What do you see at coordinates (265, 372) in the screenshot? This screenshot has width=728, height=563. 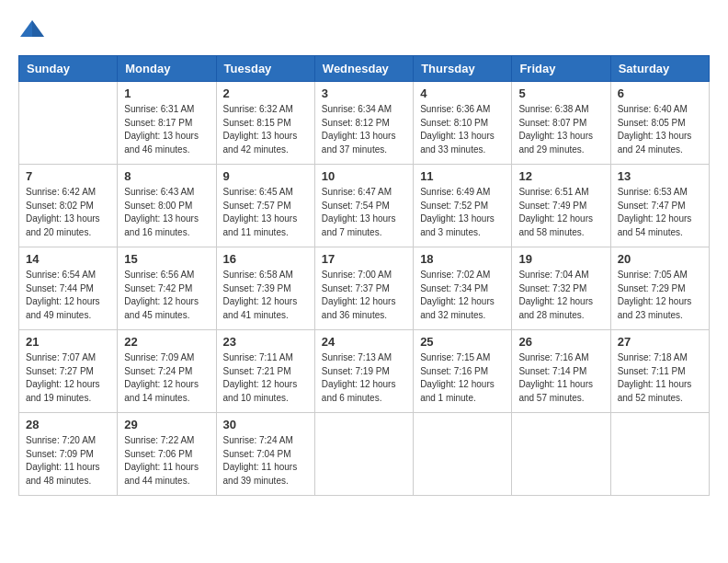 I see `calendar-cell: 23Sunrise: 7:11 AM Sunset: 7:21 PM Dayli…` at bounding box center [265, 372].